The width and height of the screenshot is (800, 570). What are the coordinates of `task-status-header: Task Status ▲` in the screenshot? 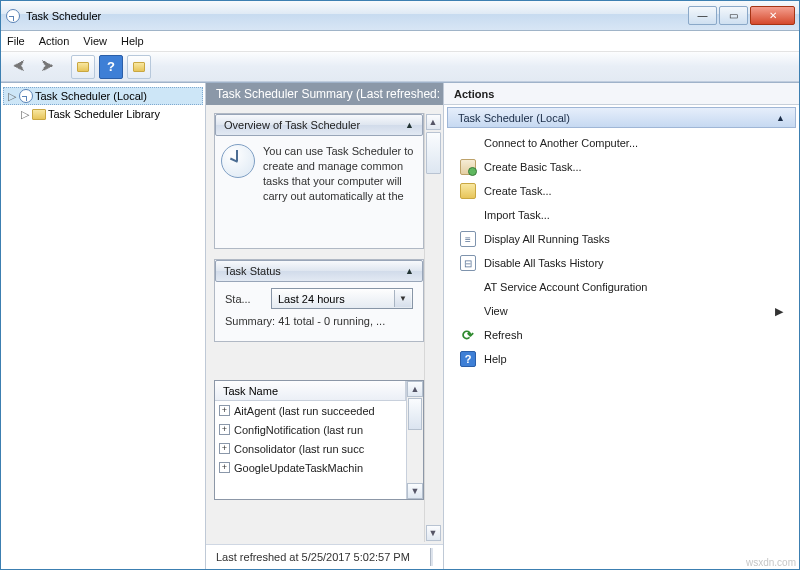 It's located at (319, 271).